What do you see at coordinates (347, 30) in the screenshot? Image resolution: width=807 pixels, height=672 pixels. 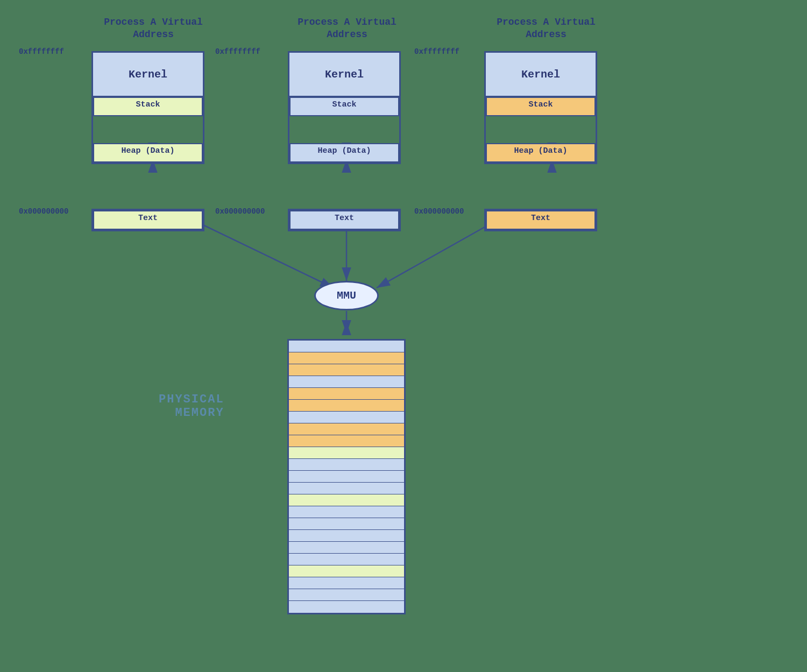 I see `process-b-title: Process A Virtual Address` at bounding box center [347, 30].